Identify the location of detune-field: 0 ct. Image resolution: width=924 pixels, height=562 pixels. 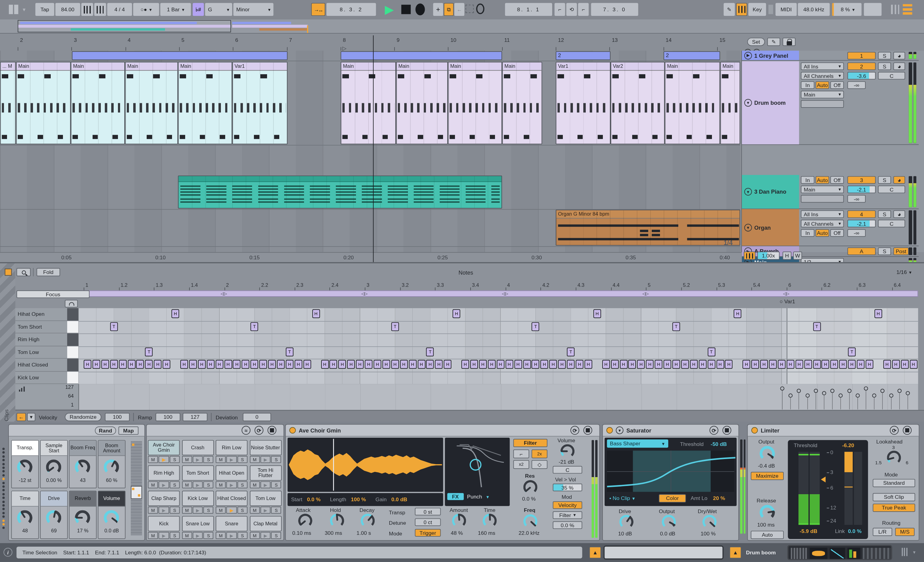
(428, 522).